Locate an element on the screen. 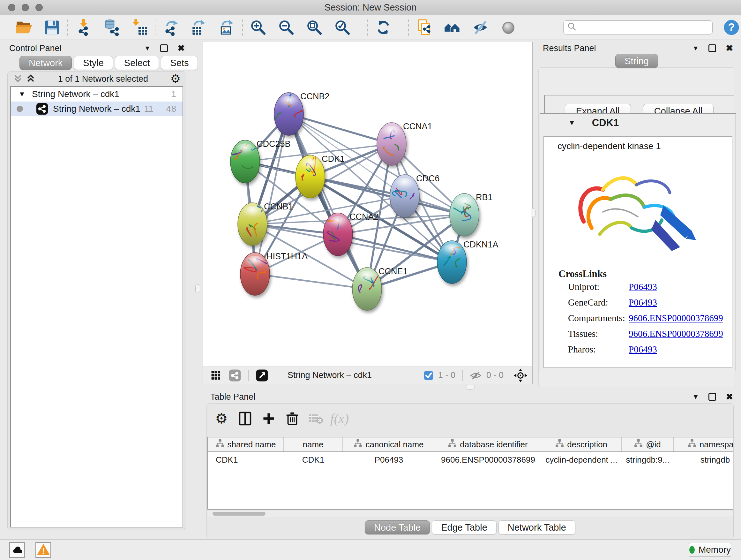  tab-select: Select is located at coordinates (137, 63).